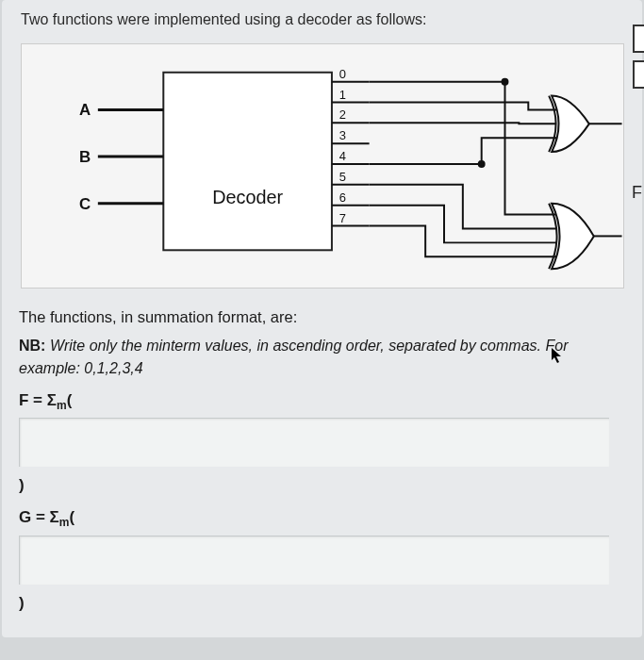 The width and height of the screenshot is (644, 660). What do you see at coordinates (85, 109) in the screenshot?
I see `input-a-label: A` at bounding box center [85, 109].